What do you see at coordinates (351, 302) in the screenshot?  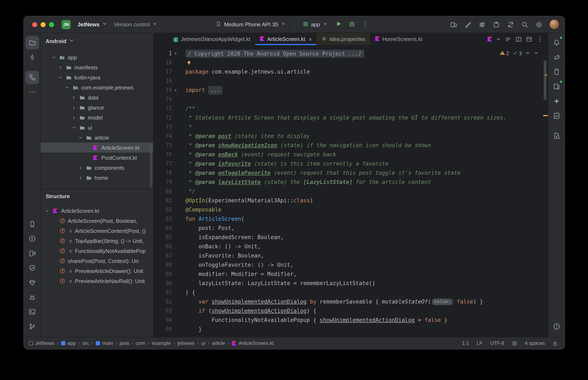 I see `code-line-92: 92 var showUnimplementedActionDialog by …` at bounding box center [351, 302].